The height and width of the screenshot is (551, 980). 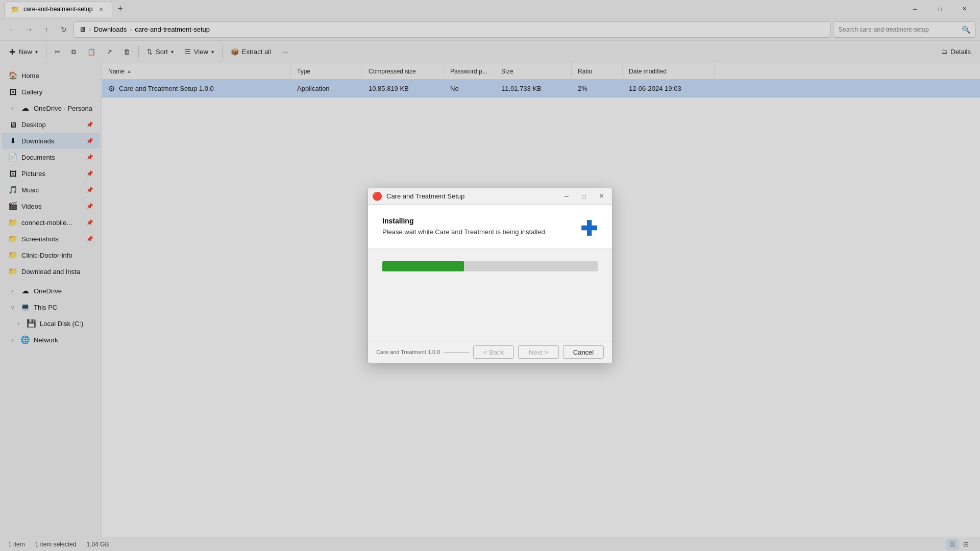 What do you see at coordinates (490, 227) in the screenshot?
I see `dialog-body: Installing Please wait while Care and Tr…` at bounding box center [490, 227].